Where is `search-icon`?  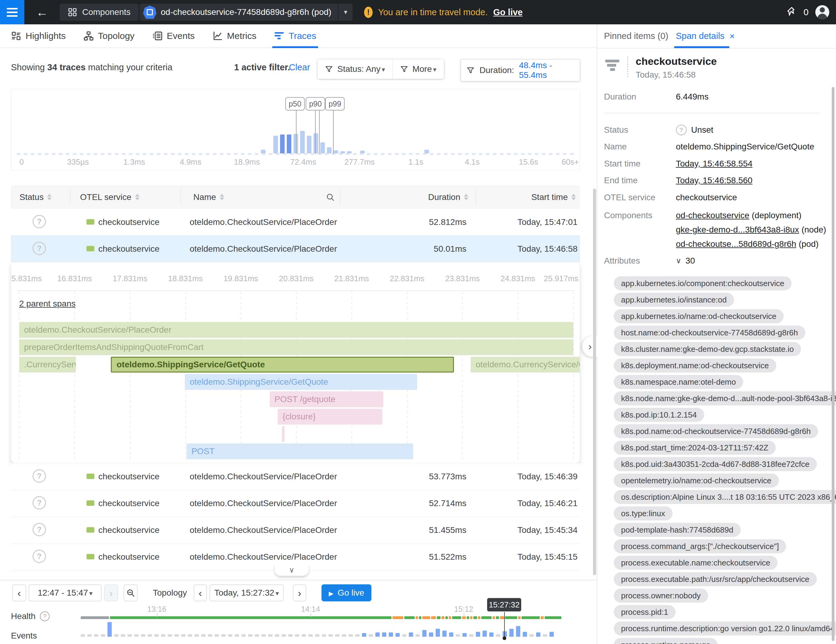 search-icon is located at coordinates (330, 197).